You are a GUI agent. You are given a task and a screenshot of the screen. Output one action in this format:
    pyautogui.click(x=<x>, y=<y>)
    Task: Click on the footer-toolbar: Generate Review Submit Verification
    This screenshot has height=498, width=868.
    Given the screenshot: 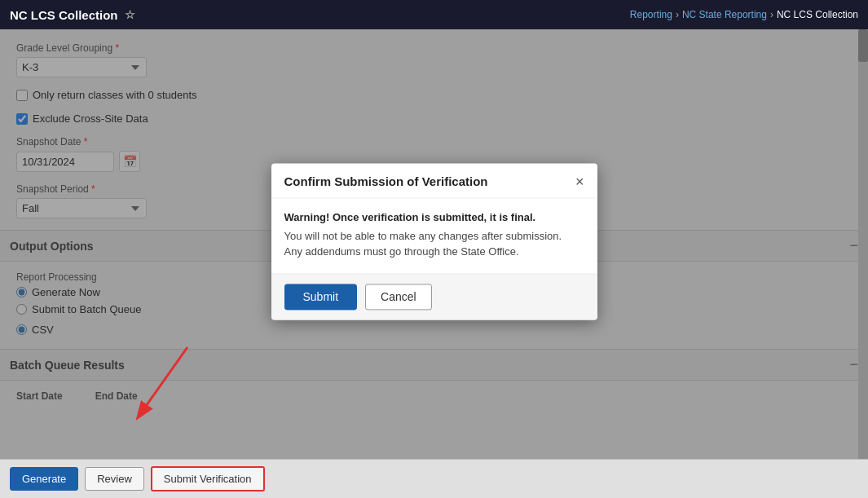 What is the action you would take?
    pyautogui.click(x=434, y=478)
    